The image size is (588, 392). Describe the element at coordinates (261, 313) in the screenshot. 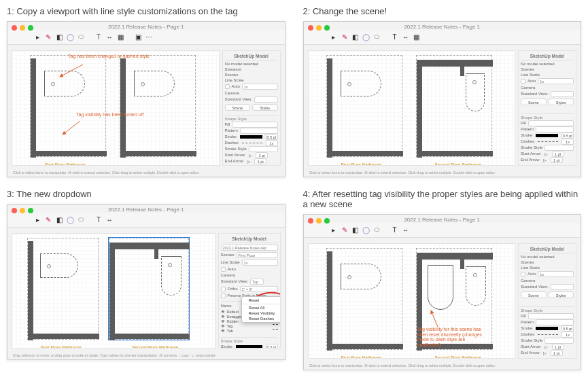

I see `dropdown-item-reset-visibility: Reset Visibility` at that location.